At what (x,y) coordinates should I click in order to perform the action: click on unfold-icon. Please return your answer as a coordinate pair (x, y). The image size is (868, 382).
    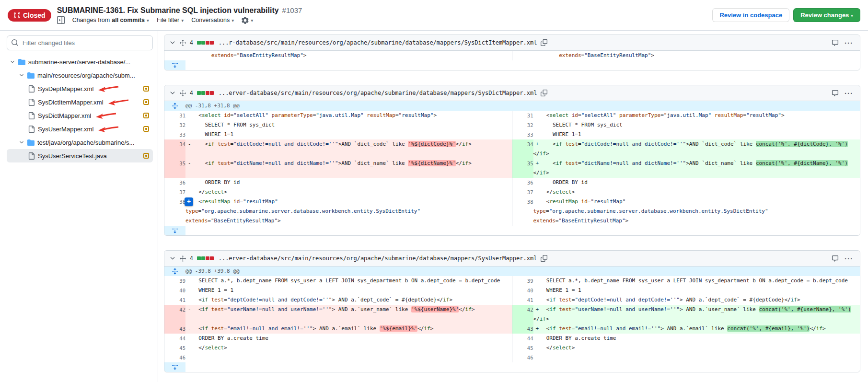
    Looking at the image, I should click on (175, 271).